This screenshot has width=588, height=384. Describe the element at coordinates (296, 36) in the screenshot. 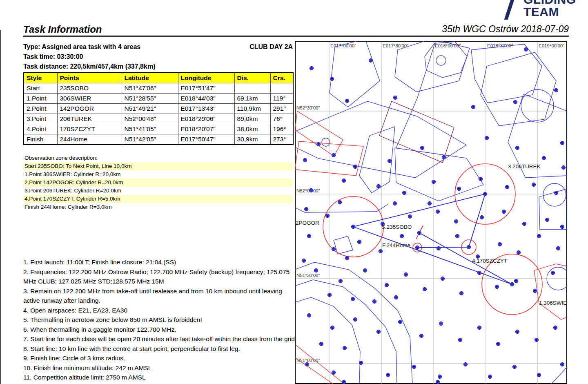

I see `header-rule` at that location.